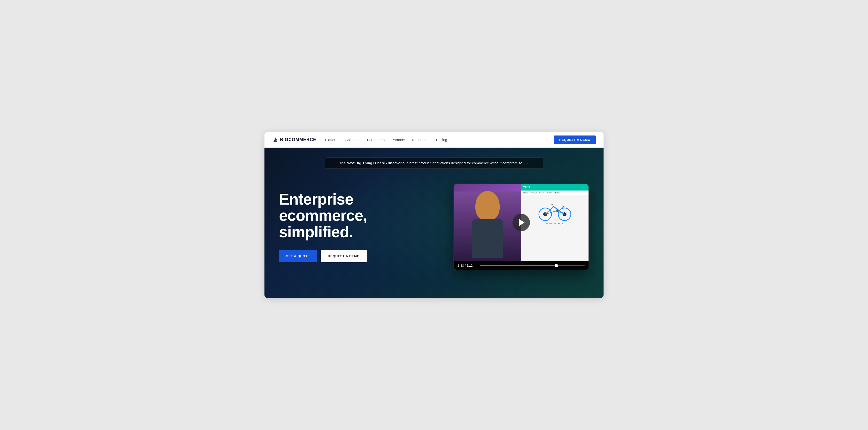 The image size is (868, 430). What do you see at coordinates (488, 223) in the screenshot?
I see `video-left-panel` at bounding box center [488, 223].